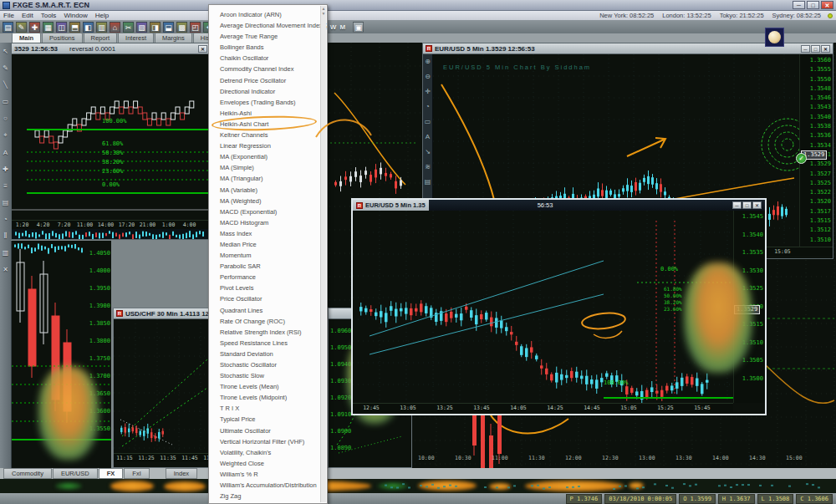  What do you see at coordinates (102, 27) in the screenshot?
I see `toolbar-icon: ▥` at bounding box center [102, 27].